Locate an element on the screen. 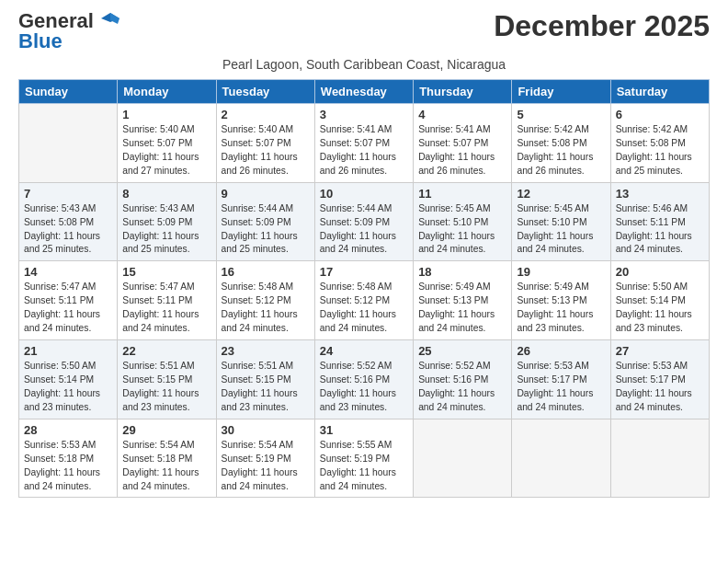  calendar-week-row: 21Sunrise: 5:50 AMSunset: 5:14 PMDayligh… is located at coordinates (364, 380).